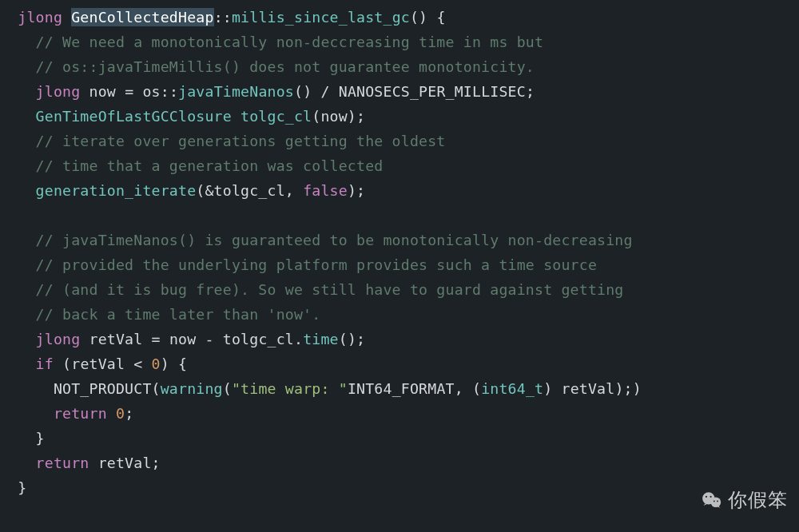 The width and height of the screenshot is (799, 532). I want to click on wechat-icon, so click(712, 500).